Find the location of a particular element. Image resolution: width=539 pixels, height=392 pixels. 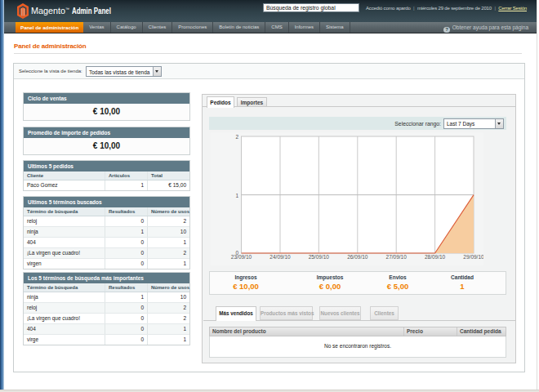

svg-text: 2 is located at coordinates (237, 137).